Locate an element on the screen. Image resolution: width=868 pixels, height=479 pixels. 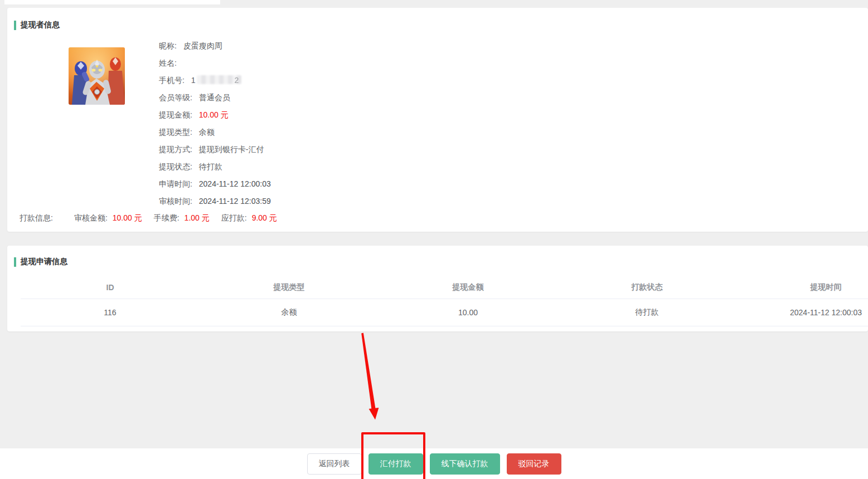
field-apply-time: 申请时间: 2024-11-12 12:00:03 is located at coordinates (215, 184).